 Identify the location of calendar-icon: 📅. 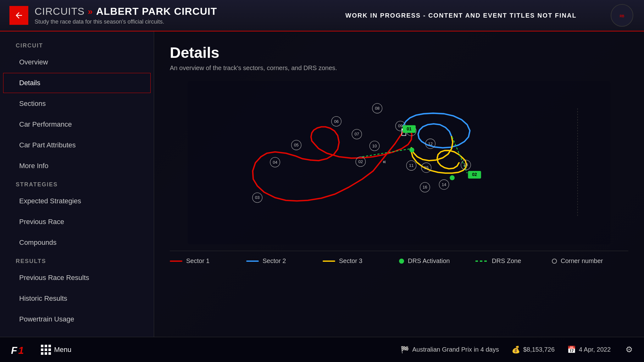
(572, 350).